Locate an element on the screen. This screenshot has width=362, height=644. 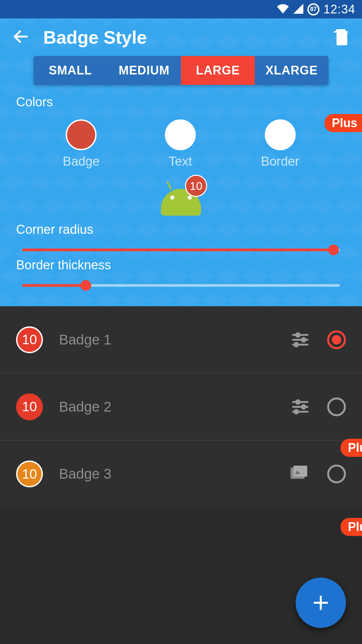
corner-radius-slider is located at coordinates (181, 250).